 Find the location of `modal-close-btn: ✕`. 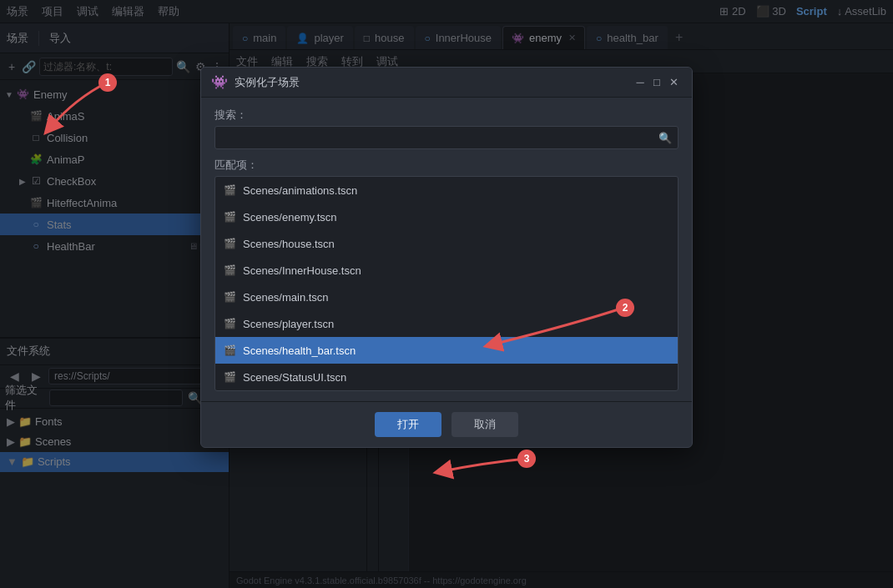

modal-close-btn: ✕ is located at coordinates (674, 83).